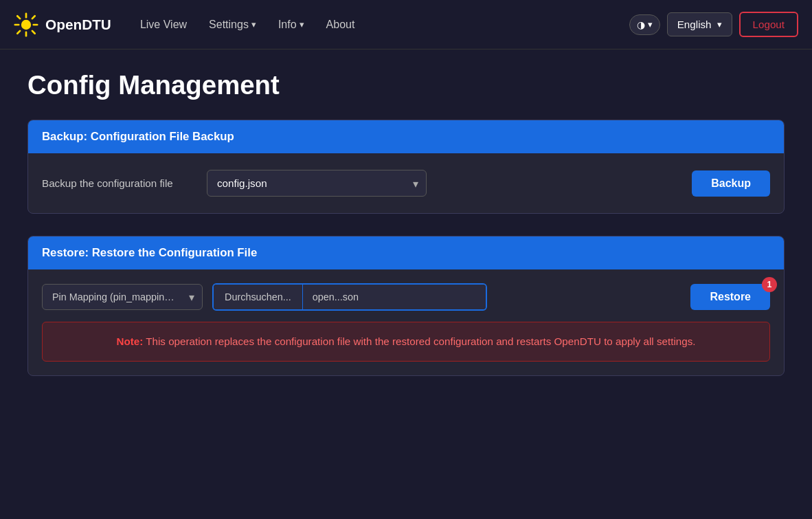 This screenshot has width=812, height=519. I want to click on backup-card-body: Backup the configuration file config.jso…, so click(406, 183).